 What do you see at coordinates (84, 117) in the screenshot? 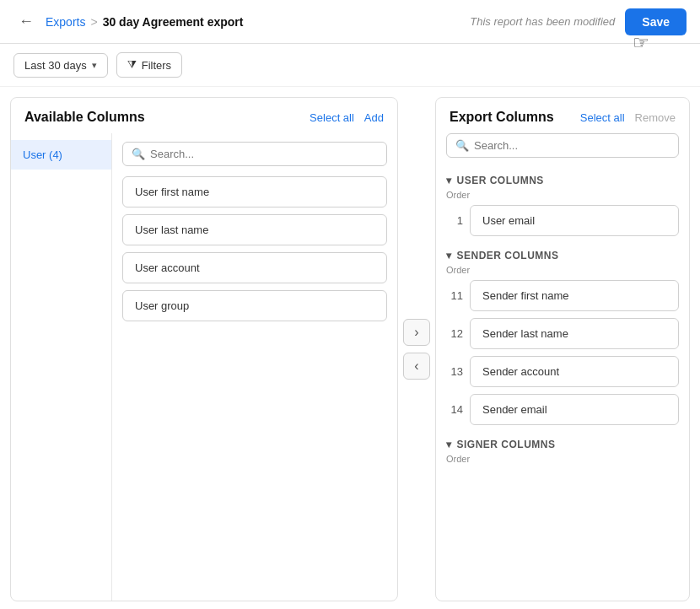
I see `available-panel-title: Available Columns` at bounding box center [84, 117].